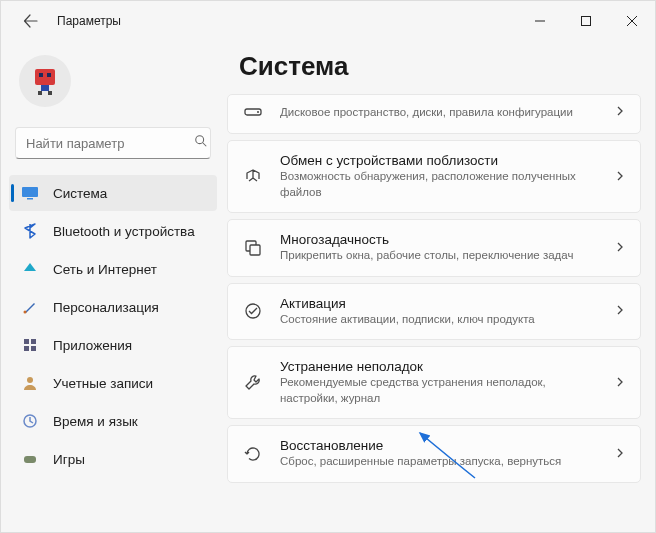 The width and height of the screenshot is (656, 533). Describe the element at coordinates (113, 193) in the screenshot. I see `nav-system: Система` at that location.